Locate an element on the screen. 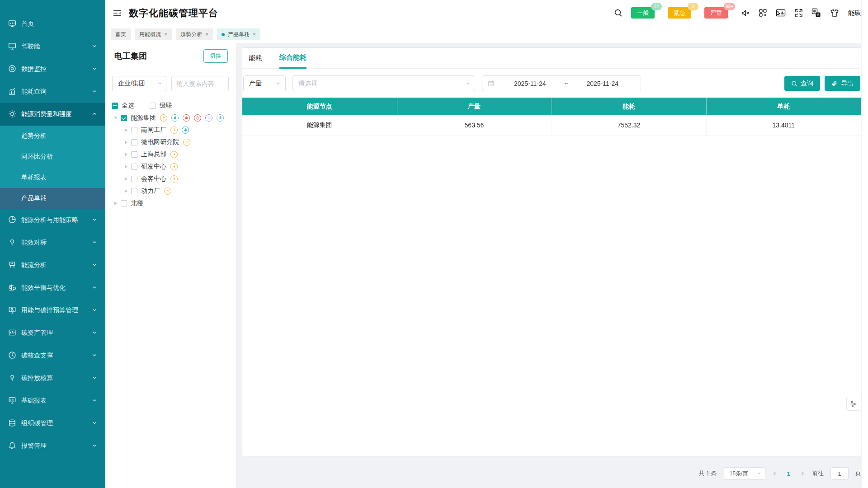 The height and width of the screenshot is (488, 868). translate-icon: 中A is located at coordinates (816, 13).